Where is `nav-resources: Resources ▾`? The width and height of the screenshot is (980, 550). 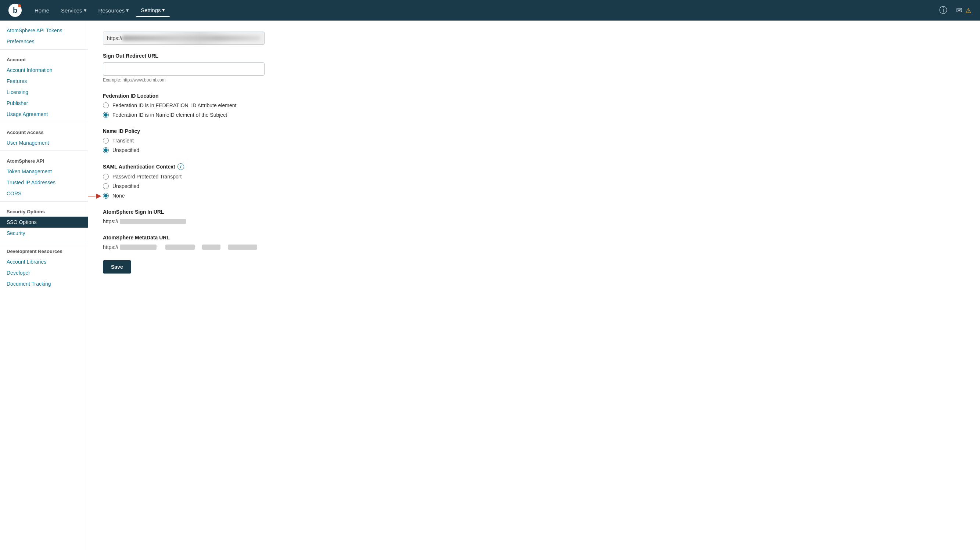 nav-resources: Resources ▾ is located at coordinates (114, 10).